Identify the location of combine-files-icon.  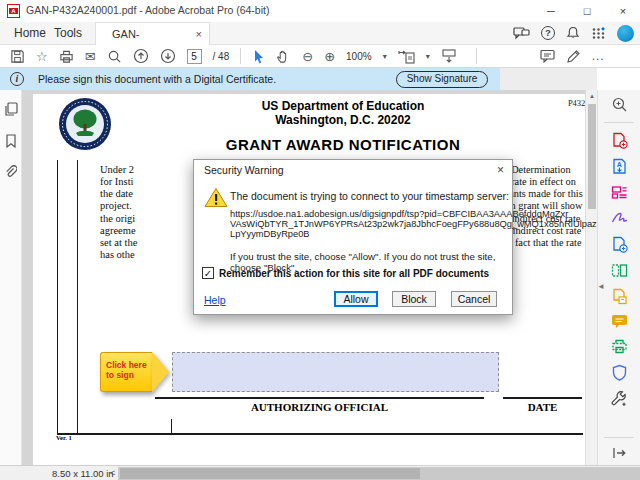
(620, 244).